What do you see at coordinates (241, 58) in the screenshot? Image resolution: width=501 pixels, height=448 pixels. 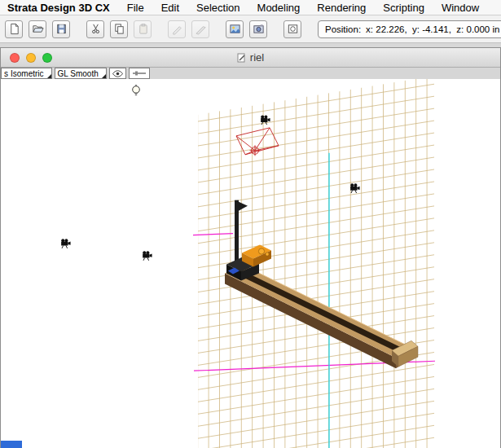 I see `document-proxy-icon` at bounding box center [241, 58].